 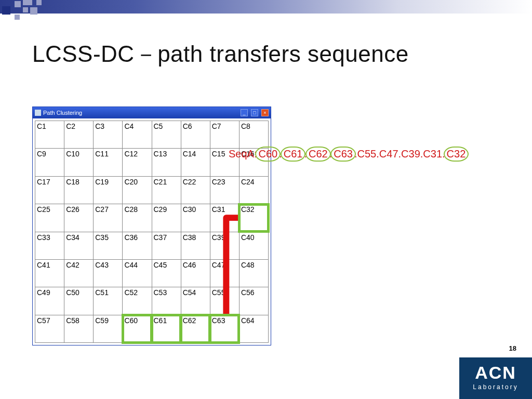 What do you see at coordinates (254, 301) in the screenshot?
I see `cell-C56: C56` at bounding box center [254, 301].